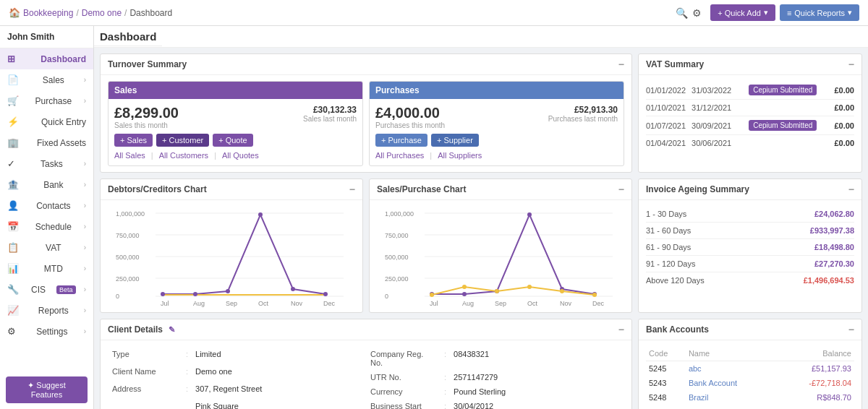  I want to click on minimize-bank: −, so click(851, 330).